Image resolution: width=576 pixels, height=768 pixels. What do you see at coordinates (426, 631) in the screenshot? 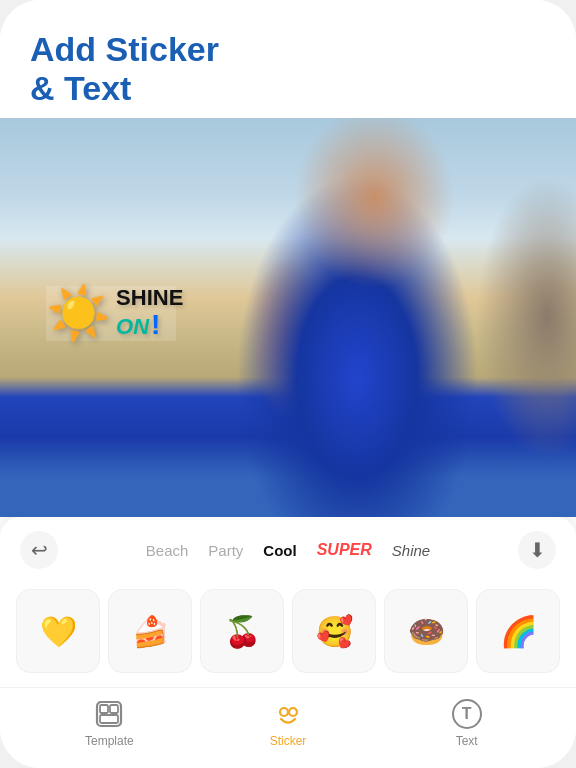
I see `sticker-item-donut: 🍩` at bounding box center [426, 631].